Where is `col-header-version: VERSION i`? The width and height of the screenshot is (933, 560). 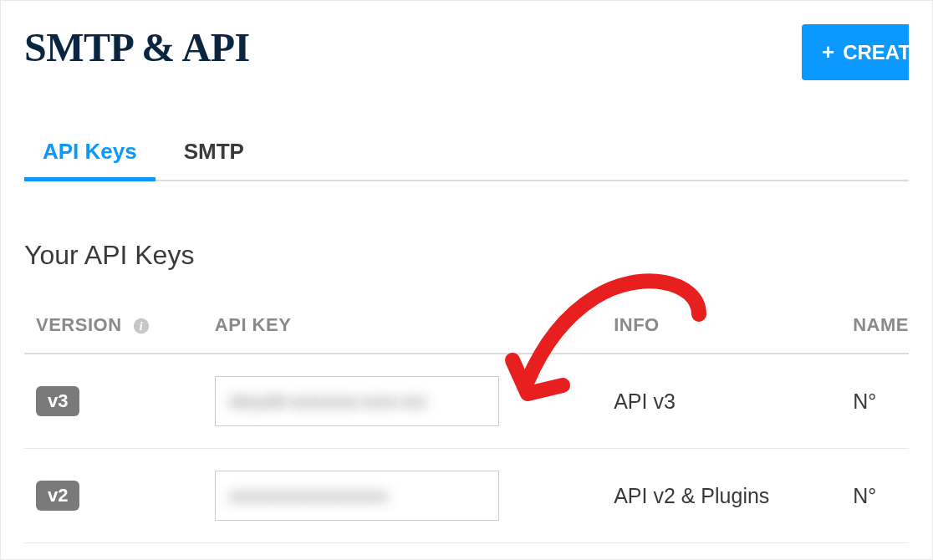 col-header-version: VERSION i is located at coordinates (120, 329).